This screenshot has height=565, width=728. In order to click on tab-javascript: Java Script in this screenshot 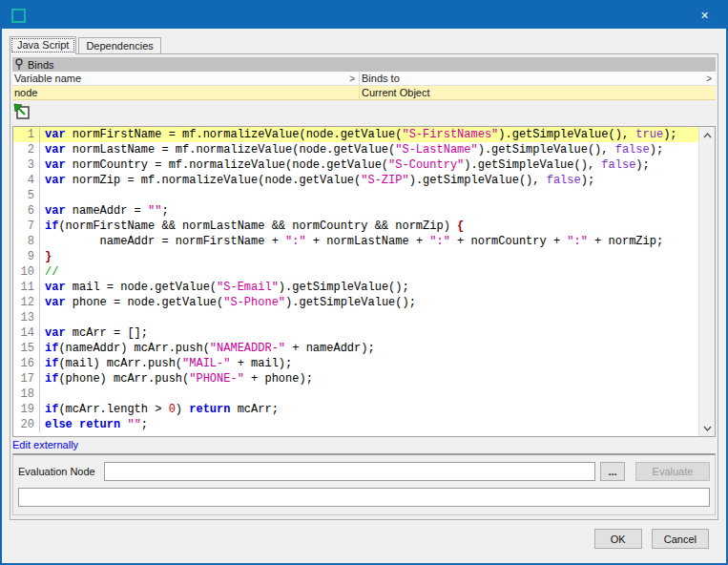, I will do `click(43, 46)`.